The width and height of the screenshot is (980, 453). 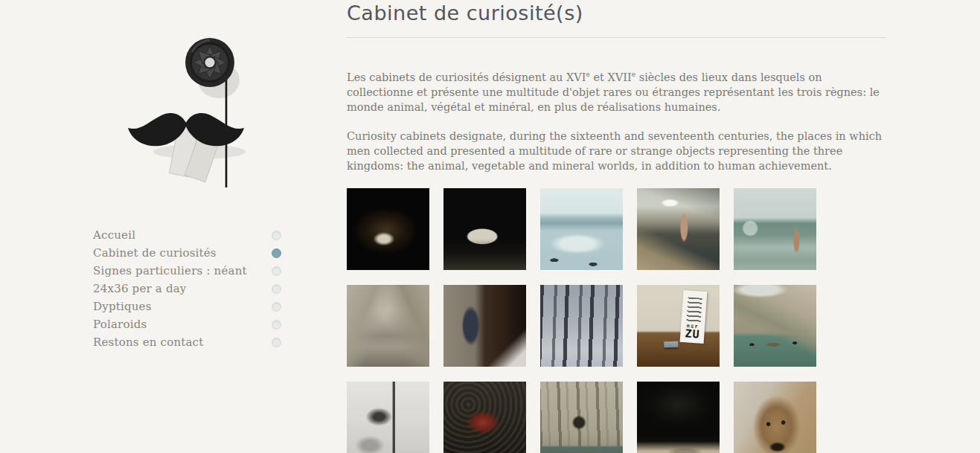 What do you see at coordinates (615, 151) in the screenshot?
I see `intro-paragraph-english: Curiosity cabinets designate, during the…` at bounding box center [615, 151].